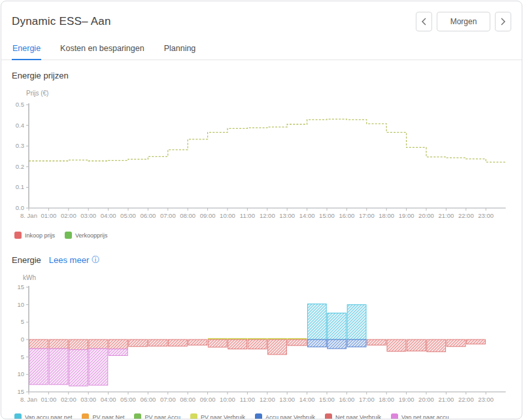 This screenshot has height=420, width=523. Describe the element at coordinates (20, 208) in the screenshot. I see `svg-text: 0.0` at that location.